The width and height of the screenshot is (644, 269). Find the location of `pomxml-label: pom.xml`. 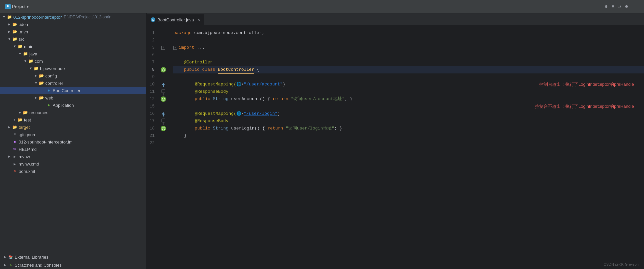

pomxml-label: pom.xml is located at coordinates (27, 172).